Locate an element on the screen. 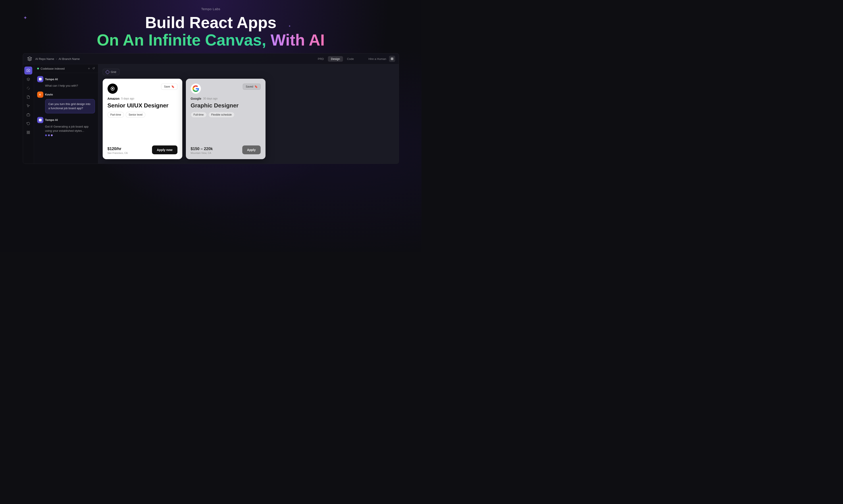 The height and width of the screenshot is (504, 843). job-tags-google: Full-time Flexible schedule is located at coordinates (226, 115).